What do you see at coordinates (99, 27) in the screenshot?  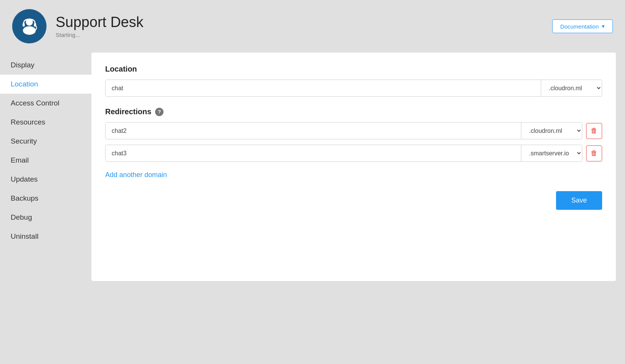 I see `app-title-block: Support Desk Starting...` at bounding box center [99, 27].